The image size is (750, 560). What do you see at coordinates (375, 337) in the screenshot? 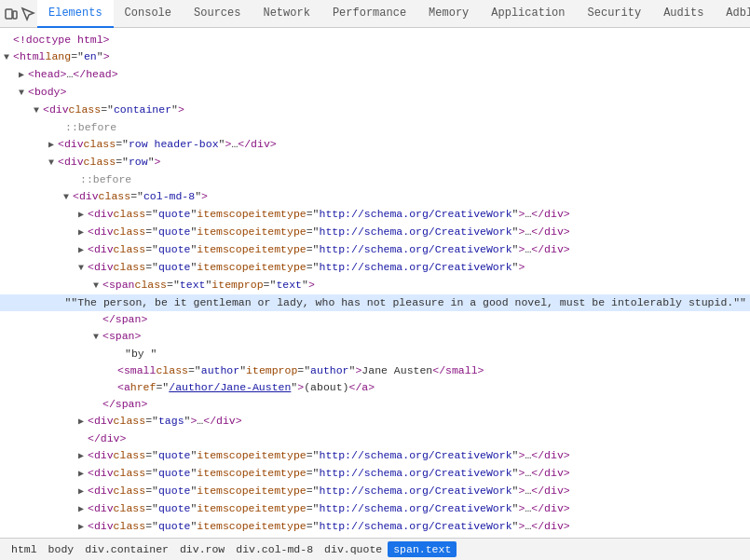
I see `html-line: <span>` at bounding box center [375, 337].